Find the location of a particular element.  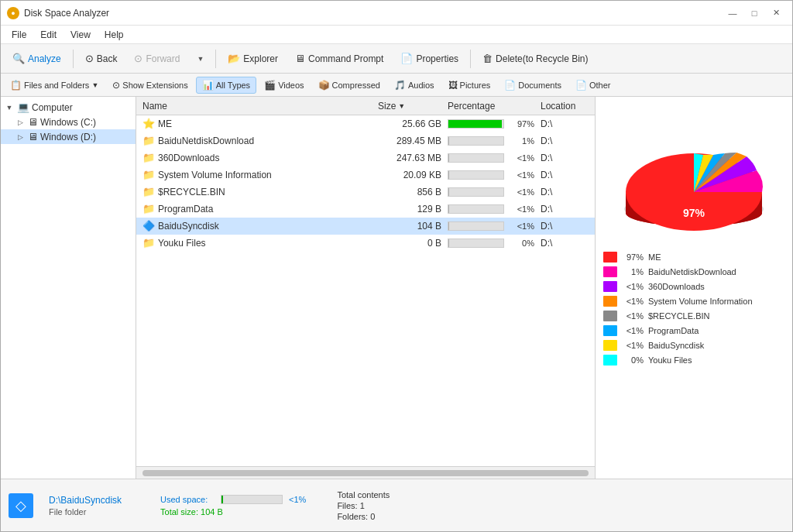

show-ext-icon: ⊙ is located at coordinates (116, 85).